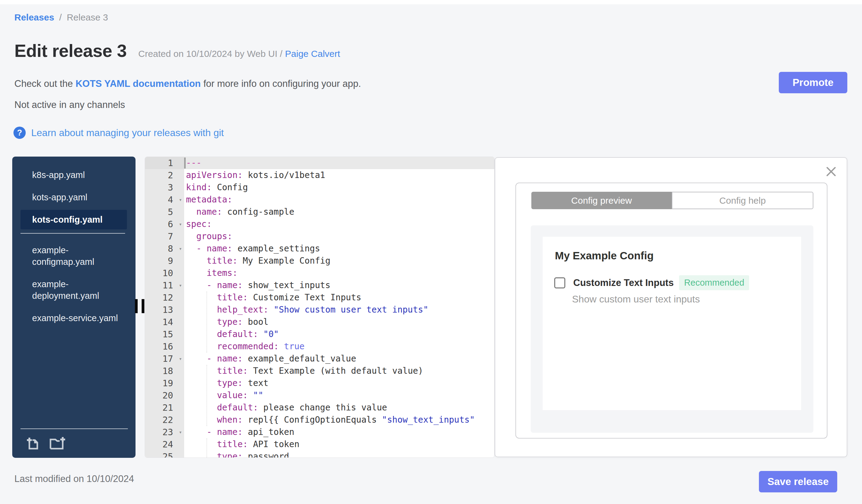 This screenshot has height=504, width=862. What do you see at coordinates (319, 359) in the screenshot?
I see `code-line-17: 17▾ - name: example_default_value` at bounding box center [319, 359].